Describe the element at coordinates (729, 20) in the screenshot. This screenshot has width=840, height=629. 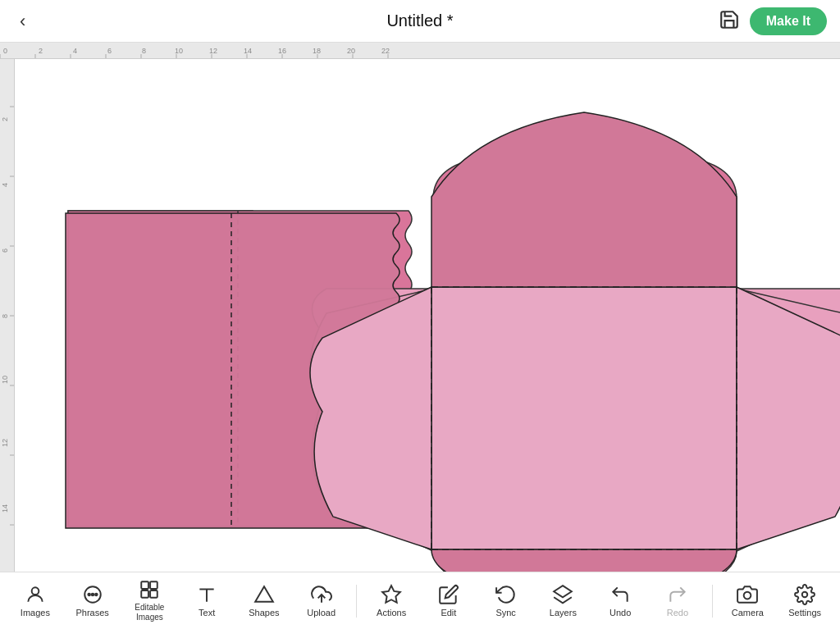
I see `save-icon` at that location.